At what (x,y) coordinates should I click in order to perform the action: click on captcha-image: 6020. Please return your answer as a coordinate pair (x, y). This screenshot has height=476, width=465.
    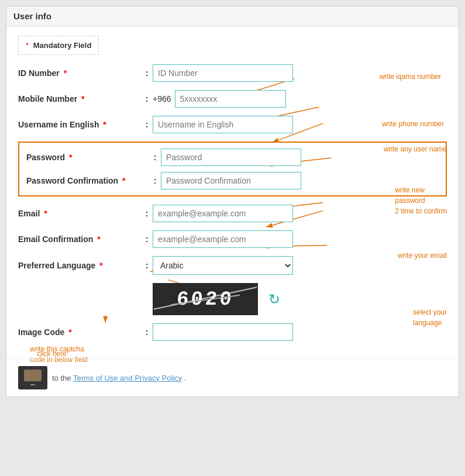
    Looking at the image, I should click on (205, 299).